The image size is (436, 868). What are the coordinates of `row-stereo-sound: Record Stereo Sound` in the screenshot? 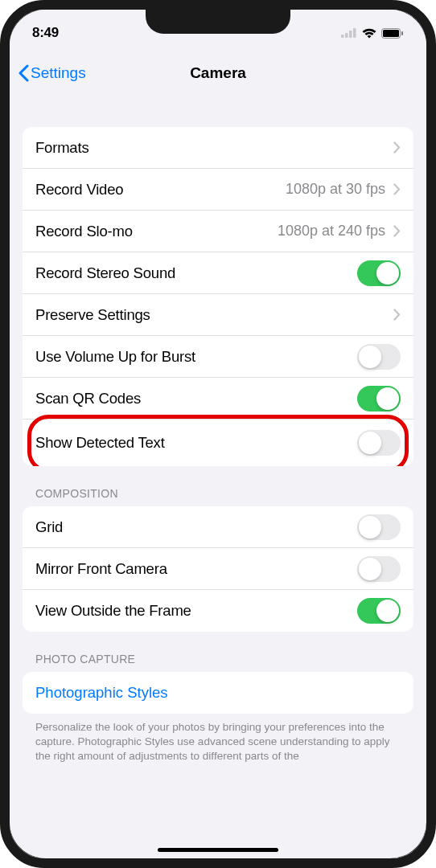 It's located at (218, 273).